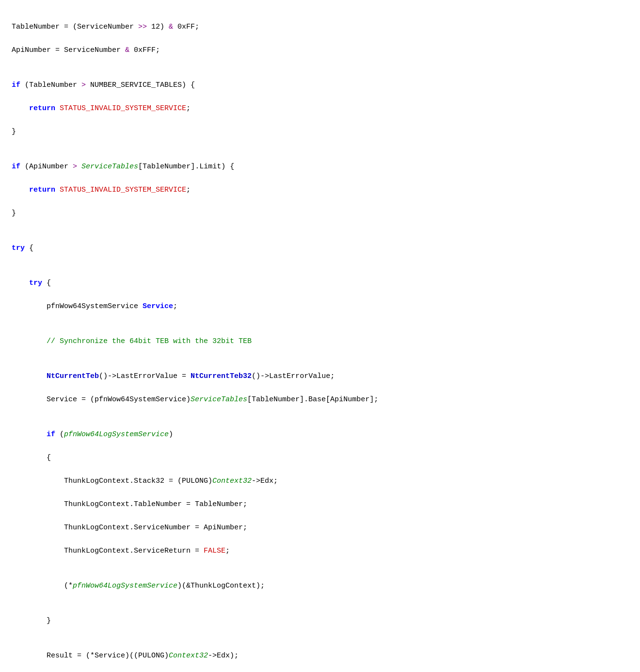 The height and width of the screenshot is (672, 640). What do you see at coordinates (320, 377) in the screenshot?
I see `code-line-19: NtCurrentTeb()->LastErrorValue = NtCurre…` at bounding box center [320, 377].